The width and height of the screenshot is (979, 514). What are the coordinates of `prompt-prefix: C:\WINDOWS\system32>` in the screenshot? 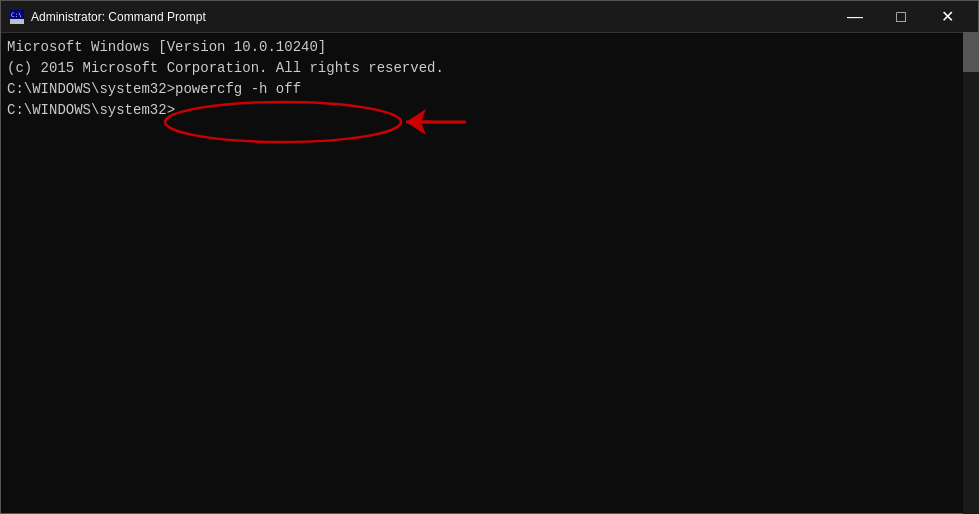 It's located at (91, 90).